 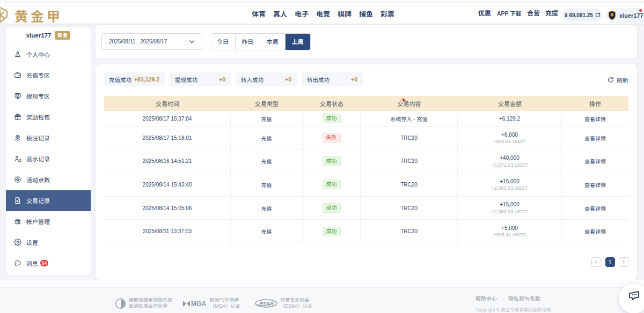 I want to click on svg-text: ESSA, so click(x=267, y=303).